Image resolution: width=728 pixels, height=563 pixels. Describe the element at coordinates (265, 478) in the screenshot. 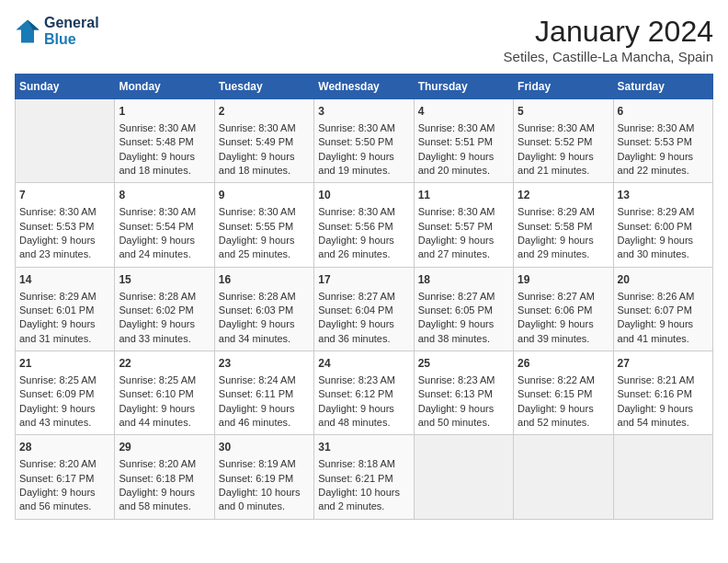

I see `cell-info: Sunset: 6:19 PM` at that location.